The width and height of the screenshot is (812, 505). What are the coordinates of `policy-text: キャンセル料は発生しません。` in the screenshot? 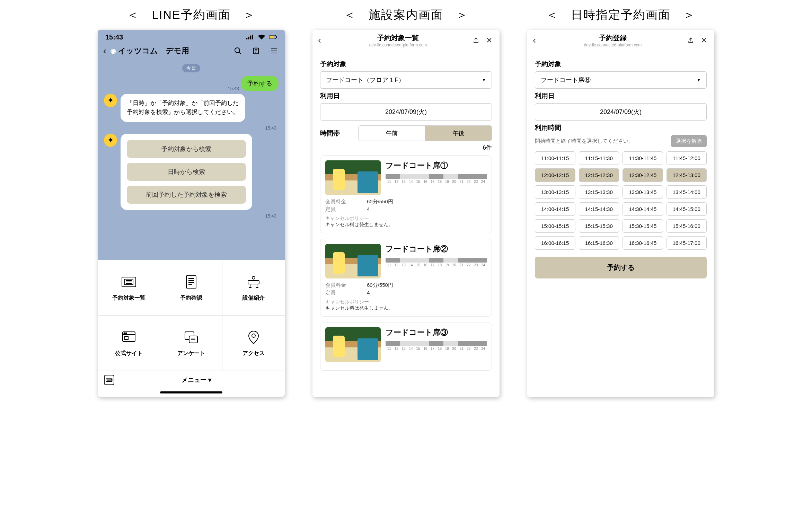 It's located at (406, 308).